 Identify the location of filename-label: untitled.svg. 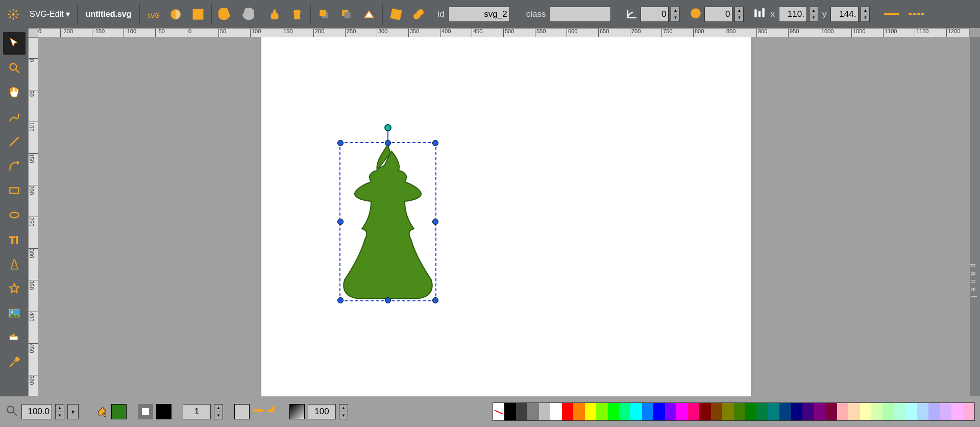
(109, 14).